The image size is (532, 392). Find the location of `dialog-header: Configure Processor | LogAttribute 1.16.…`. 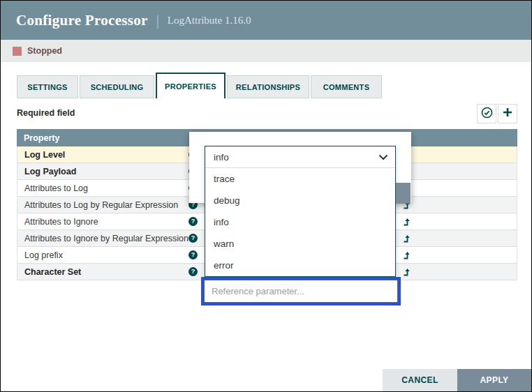

dialog-header: Configure Processor | LogAttribute 1.16.… is located at coordinates (266, 20).